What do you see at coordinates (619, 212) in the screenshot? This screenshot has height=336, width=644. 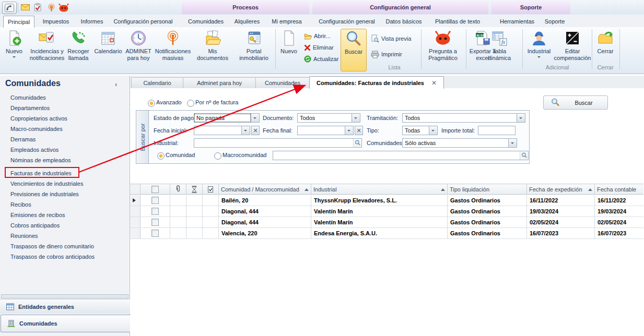 I see `cell-fecha-contable: 19/03/2024` at bounding box center [619, 212].